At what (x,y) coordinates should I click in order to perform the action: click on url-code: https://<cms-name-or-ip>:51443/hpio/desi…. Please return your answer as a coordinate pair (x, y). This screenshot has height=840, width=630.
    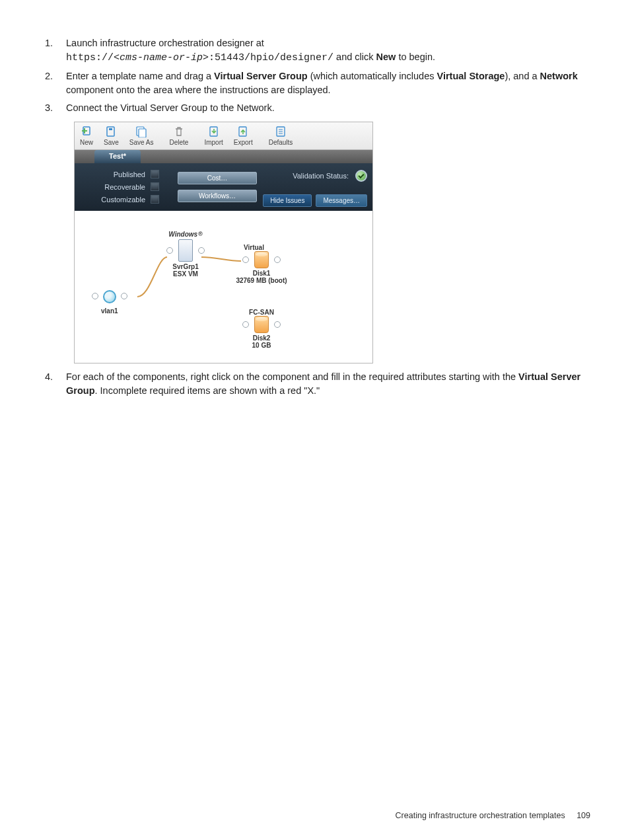
    Looking at the image, I should click on (199, 58).